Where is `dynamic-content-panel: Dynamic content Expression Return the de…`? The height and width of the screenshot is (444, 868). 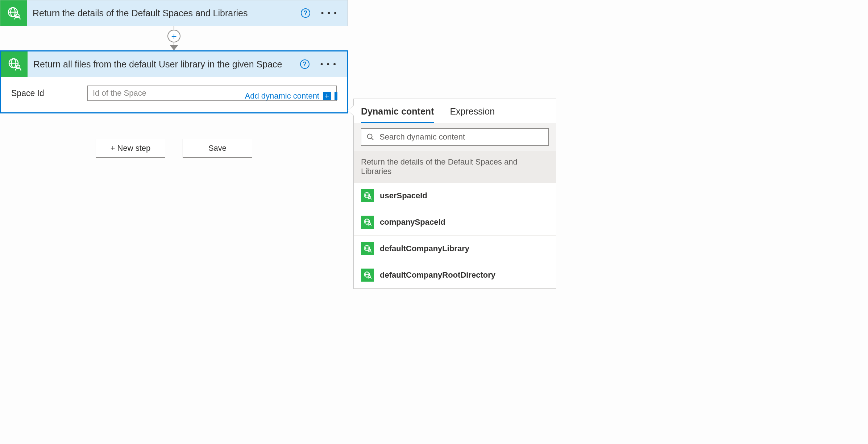
dynamic-content-panel: Dynamic content Expression Return the de… is located at coordinates (455, 194).